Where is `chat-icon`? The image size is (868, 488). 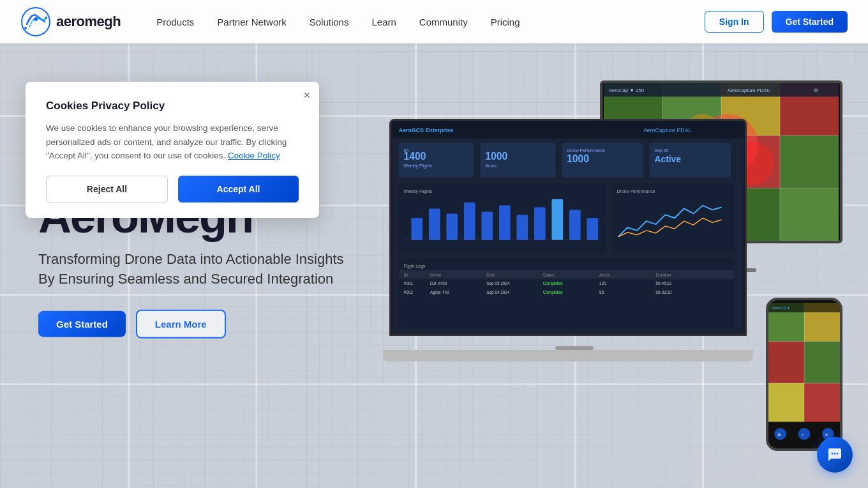
chat-icon is located at coordinates (835, 455).